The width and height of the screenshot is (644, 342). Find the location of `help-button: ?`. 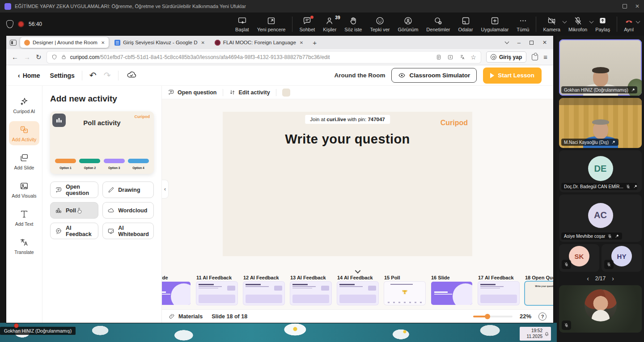

help-button: ? is located at coordinates (542, 317).